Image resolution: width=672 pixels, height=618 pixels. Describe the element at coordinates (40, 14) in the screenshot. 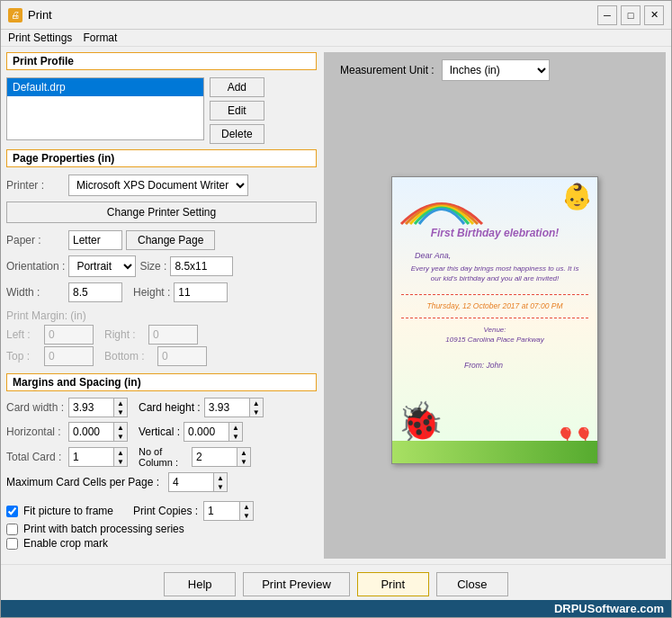

I see `window-title: Print` at that location.